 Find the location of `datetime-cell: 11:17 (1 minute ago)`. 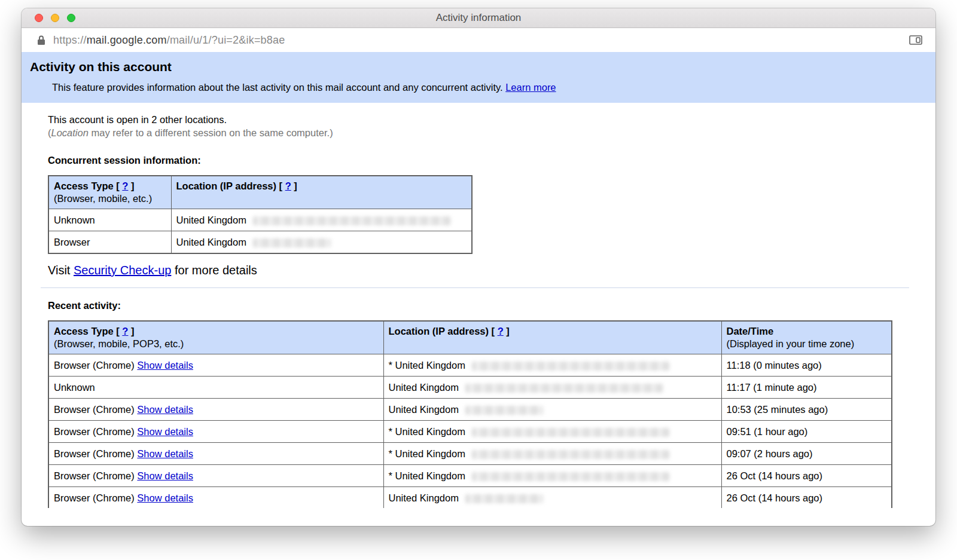

datetime-cell: 11:17 (1 minute ago) is located at coordinates (806, 387).